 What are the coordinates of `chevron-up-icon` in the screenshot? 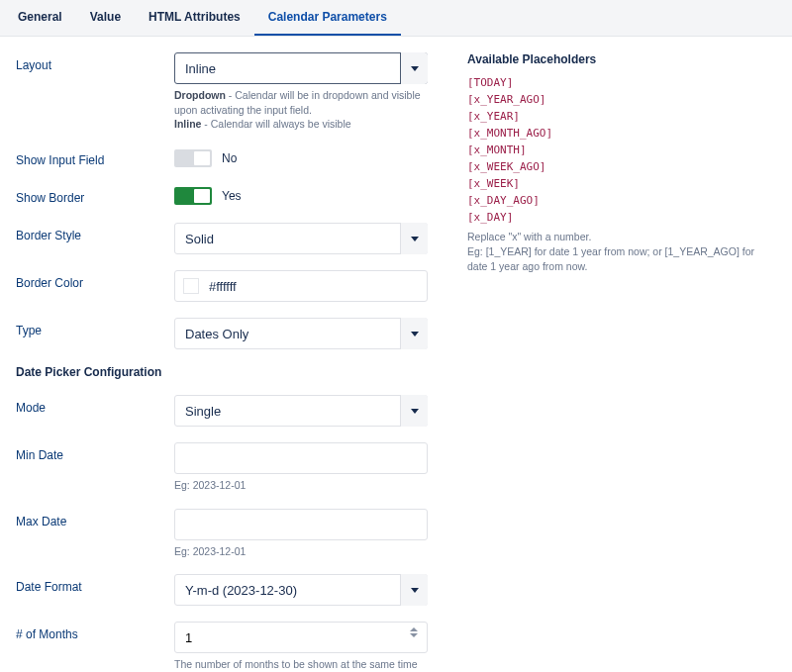 It's located at (414, 629).